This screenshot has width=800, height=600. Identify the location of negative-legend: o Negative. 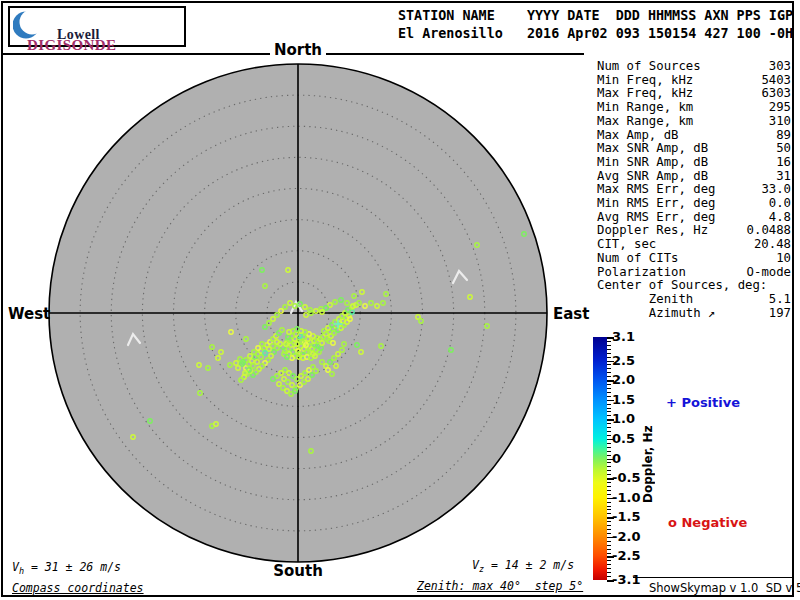
(708, 522).